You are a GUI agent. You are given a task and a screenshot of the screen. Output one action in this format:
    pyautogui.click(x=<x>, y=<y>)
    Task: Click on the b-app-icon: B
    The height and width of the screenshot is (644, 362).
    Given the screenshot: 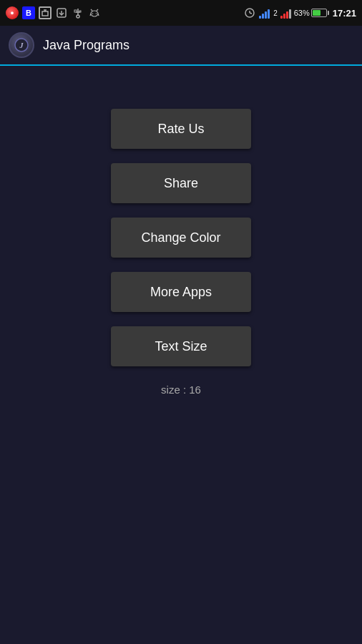 What is the action you would take?
    pyautogui.click(x=29, y=13)
    